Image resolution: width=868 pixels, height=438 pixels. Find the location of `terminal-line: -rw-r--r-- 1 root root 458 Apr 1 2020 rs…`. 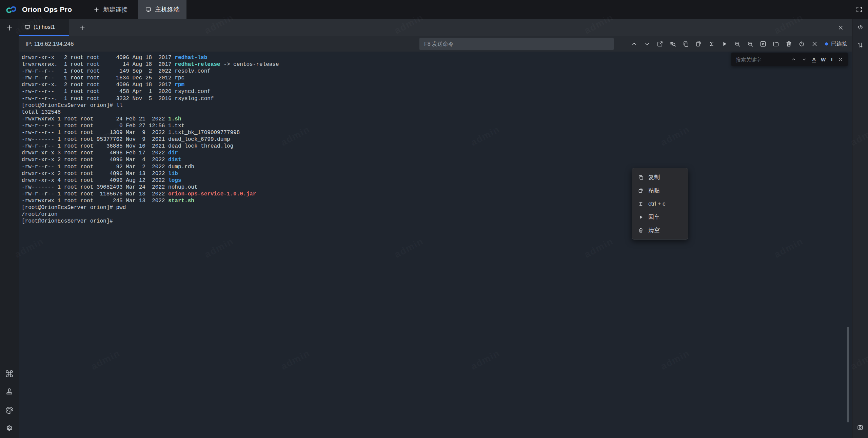

terminal-line: -rw-r--r-- 1 root root 458 Apr 1 2020 rs… is located at coordinates (437, 92).